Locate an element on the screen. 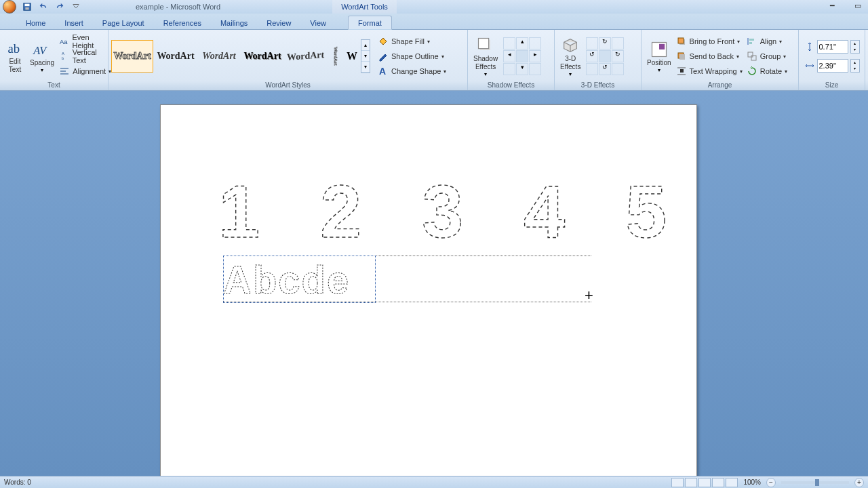 This screenshot has width=868, height=488. tilt-left: ↺ is located at coordinates (592, 56).